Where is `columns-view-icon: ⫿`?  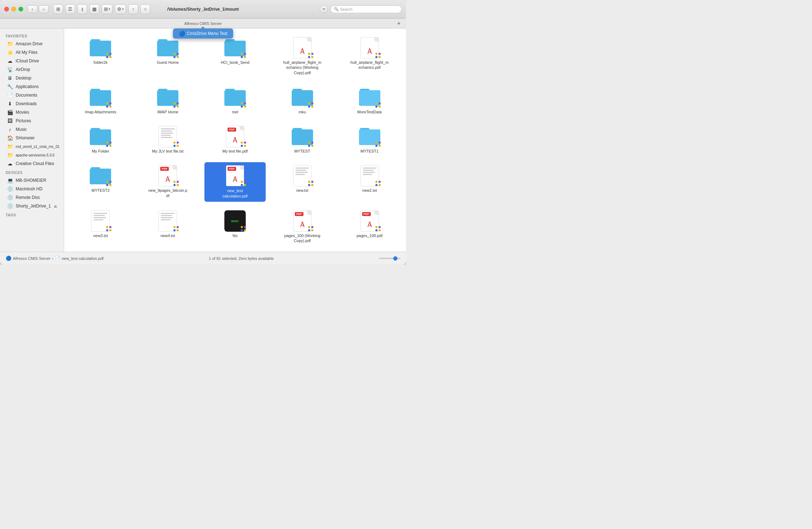
columns-view-icon: ⫿ is located at coordinates (83, 9).